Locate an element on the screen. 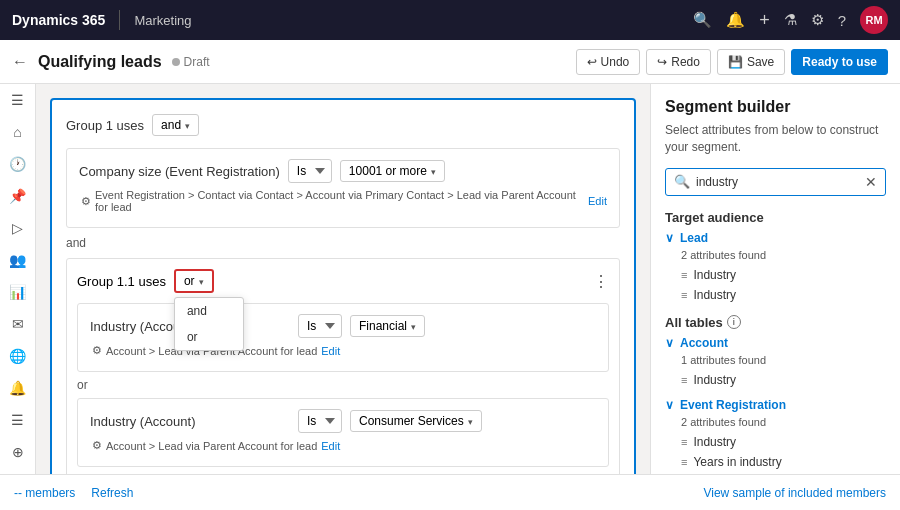  or-label: or is located at coordinates (343, 385).